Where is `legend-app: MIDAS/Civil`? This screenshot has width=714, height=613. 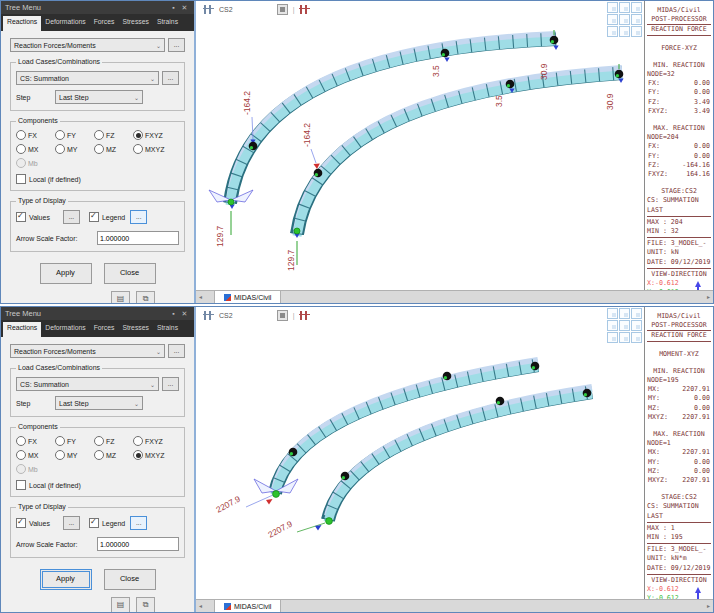 legend-app: MIDAS/Civil is located at coordinates (679, 316).